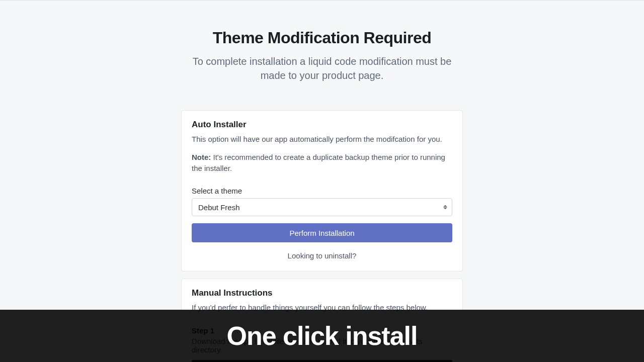 Image resolution: width=644 pixels, height=362 pixels. Describe the element at coordinates (322, 139) in the screenshot. I see `auto-installer-description: This option will have our app automatica…` at that location.